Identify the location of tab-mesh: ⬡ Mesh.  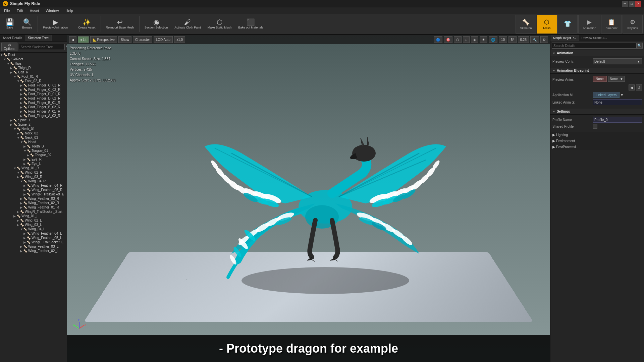
(547, 24).